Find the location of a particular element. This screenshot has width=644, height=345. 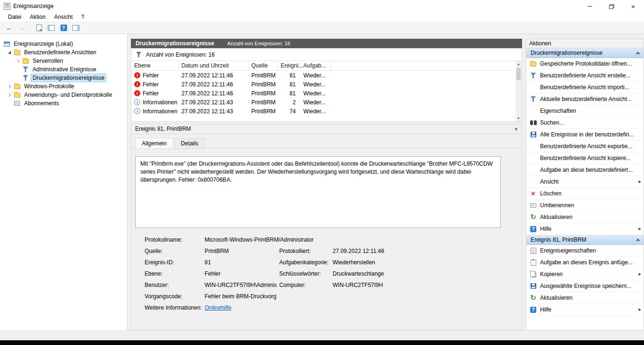

action-save-selected-events: Ausgewählte Ereignisse speichern... is located at coordinates (585, 286).